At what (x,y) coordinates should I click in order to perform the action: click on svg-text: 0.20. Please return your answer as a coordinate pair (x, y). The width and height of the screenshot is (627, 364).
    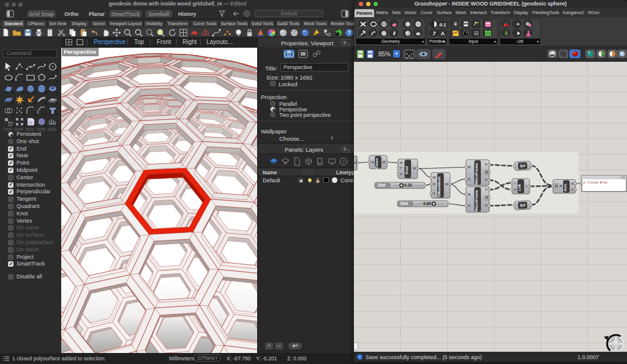
    Looking at the image, I should click on (408, 185).